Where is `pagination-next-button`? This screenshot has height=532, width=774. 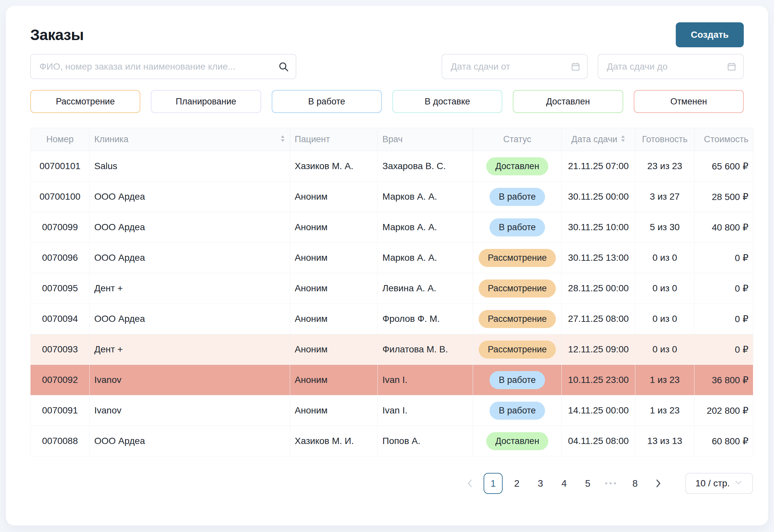 pagination-next-button is located at coordinates (658, 483).